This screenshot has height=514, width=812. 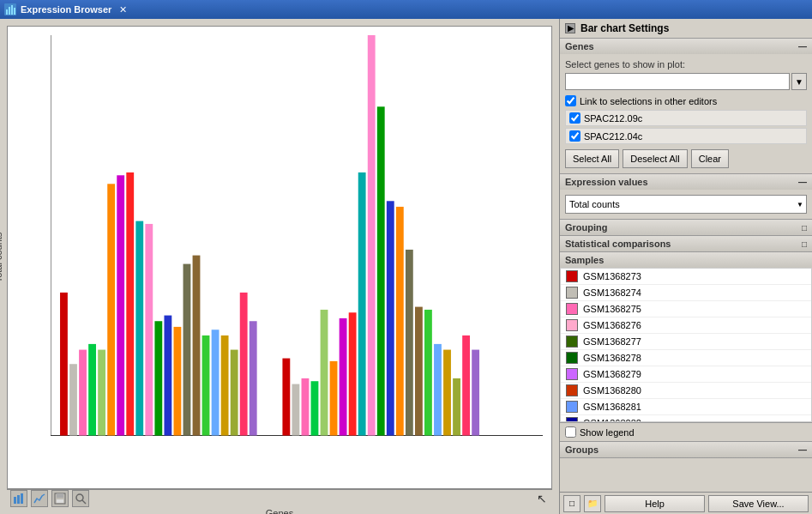 What do you see at coordinates (803, 182) in the screenshot?
I see `expression-toggle-icon: —` at bounding box center [803, 182].